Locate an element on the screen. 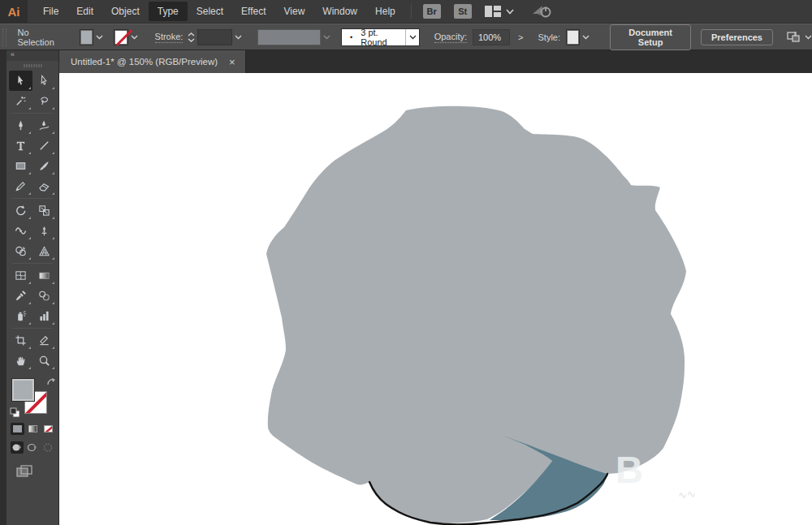 This screenshot has width=812, height=525. default-fill-stroke-icon is located at coordinates (15, 412).